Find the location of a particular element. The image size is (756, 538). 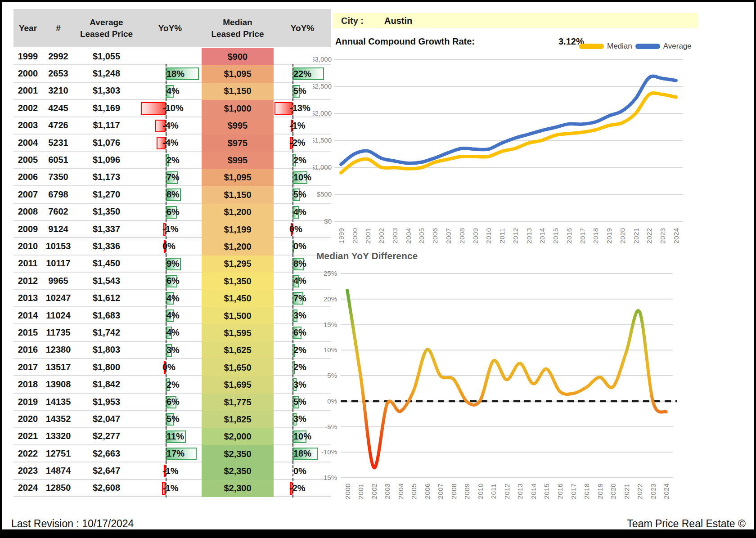

yoy-value: 18% is located at coordinates (302, 453).